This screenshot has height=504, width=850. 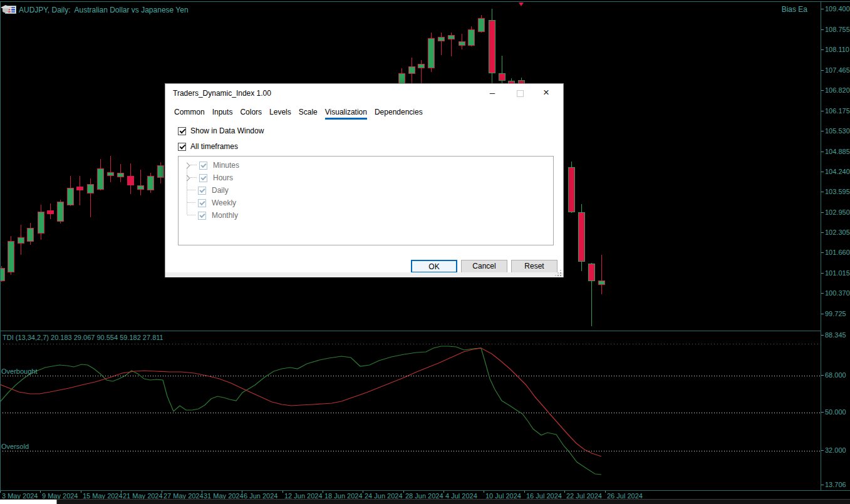 What do you see at coordinates (104, 10) in the screenshot?
I see `symbol-title: AUDJPY, Daily: Australian Dollar vs Japa…` at bounding box center [104, 10].